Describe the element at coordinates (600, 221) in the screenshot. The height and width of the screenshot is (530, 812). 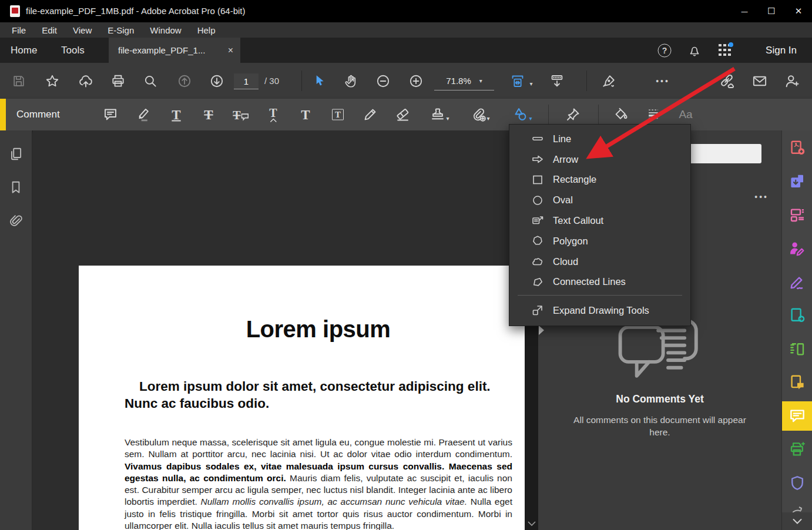
I see `menu-item-text-callout: Text Callout` at that location.